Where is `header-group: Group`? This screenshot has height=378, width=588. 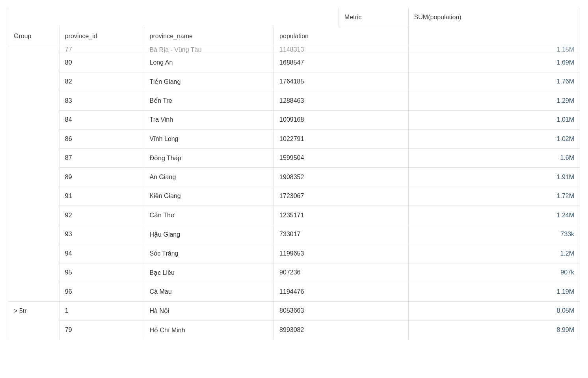 header-group: Group is located at coordinates (34, 37).